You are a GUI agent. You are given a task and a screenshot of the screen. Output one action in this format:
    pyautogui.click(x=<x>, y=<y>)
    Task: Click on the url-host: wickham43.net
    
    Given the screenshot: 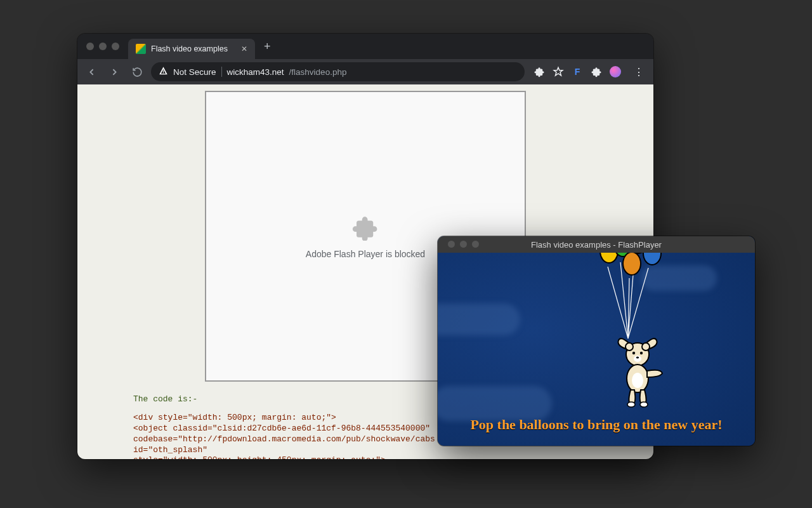 What is the action you would take?
    pyautogui.click(x=256, y=72)
    